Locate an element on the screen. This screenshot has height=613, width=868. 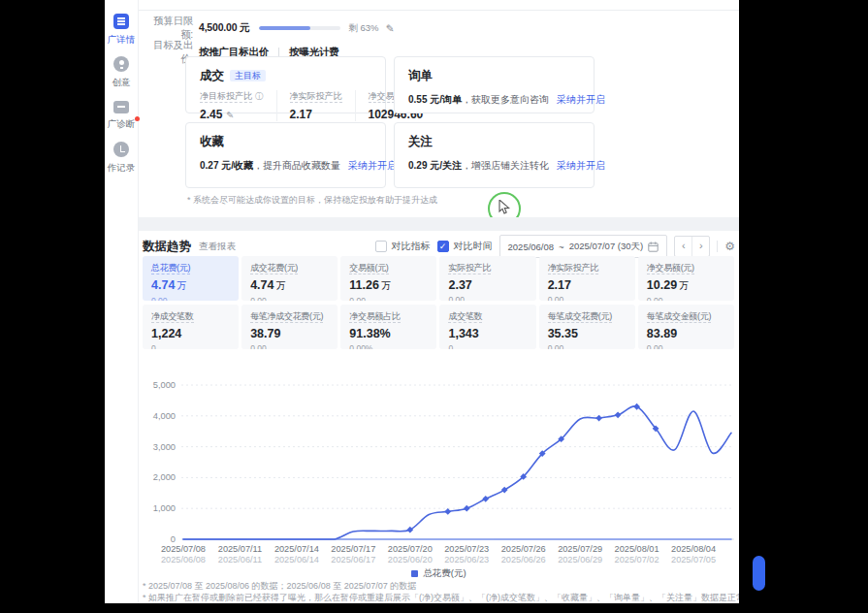
edit-goal-icon: ✎ is located at coordinates (230, 114).